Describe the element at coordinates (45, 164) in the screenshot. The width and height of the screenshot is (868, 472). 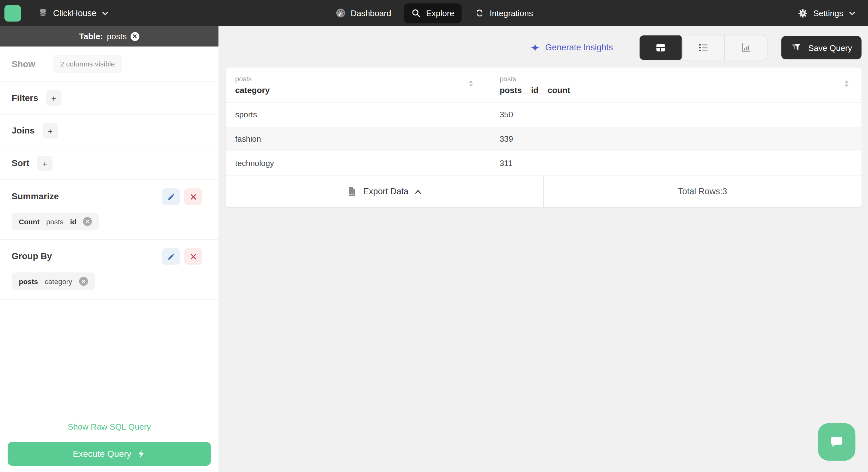
I see `add-sort-button: +` at that location.